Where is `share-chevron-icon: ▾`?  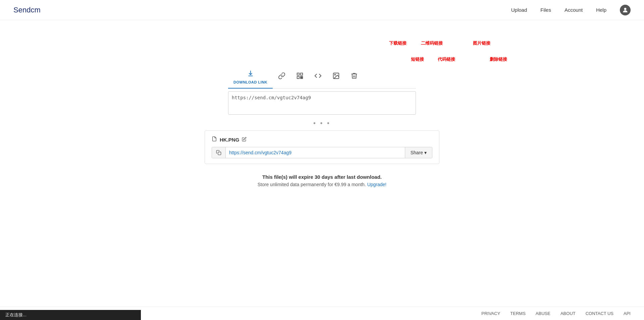
share-chevron-icon: ▾ is located at coordinates (425, 153).